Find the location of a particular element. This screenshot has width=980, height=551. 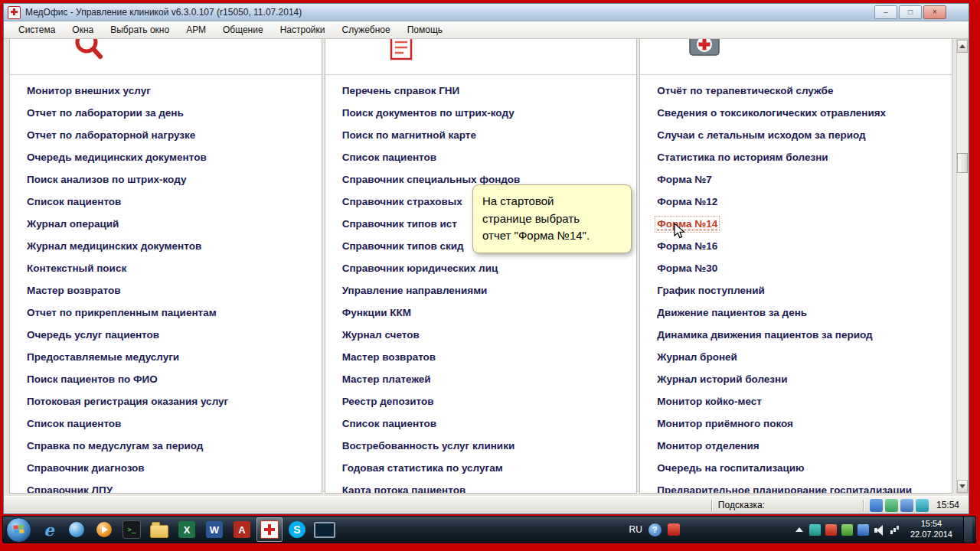

panel-link: Отчет по лаборатории за день is located at coordinates (165, 113).